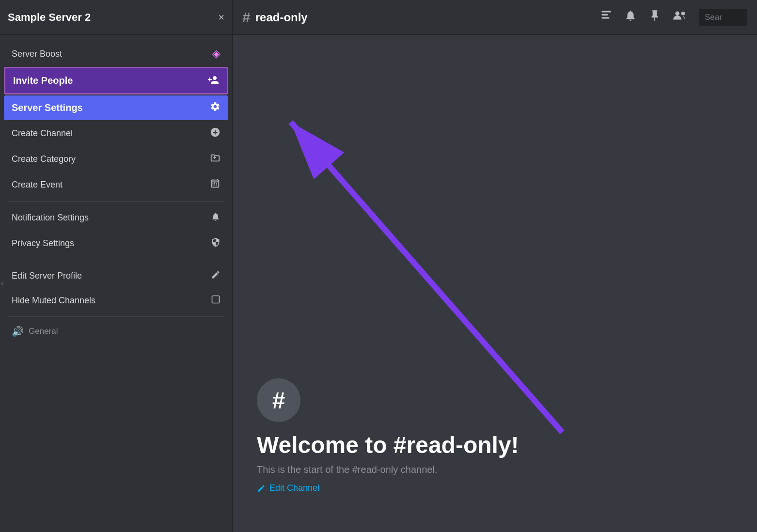 This screenshot has height=532, width=757. I want to click on menu-item-invite-people: Invite People, so click(116, 80).